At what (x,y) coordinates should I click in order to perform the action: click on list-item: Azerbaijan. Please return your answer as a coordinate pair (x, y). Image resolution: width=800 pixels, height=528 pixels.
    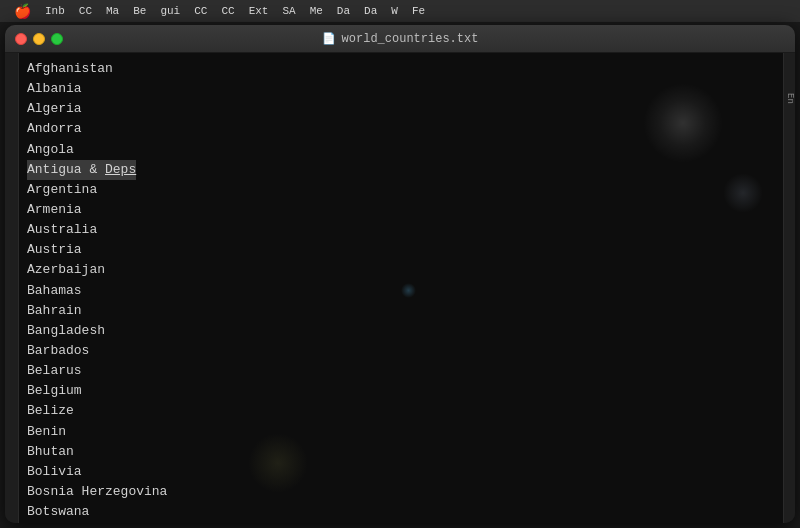
    Looking at the image, I should click on (401, 270).